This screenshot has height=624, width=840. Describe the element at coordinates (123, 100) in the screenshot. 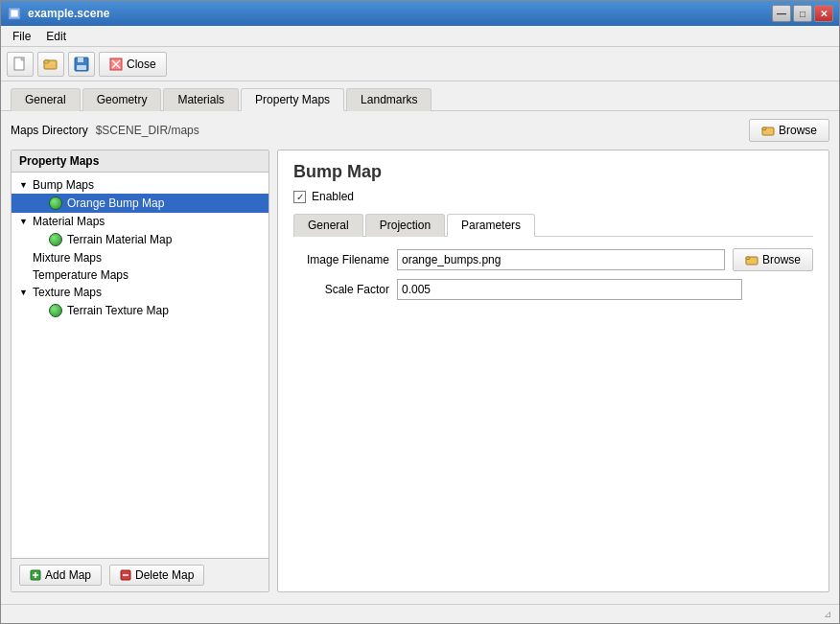

I see `tab-geometry: Geometry` at that location.